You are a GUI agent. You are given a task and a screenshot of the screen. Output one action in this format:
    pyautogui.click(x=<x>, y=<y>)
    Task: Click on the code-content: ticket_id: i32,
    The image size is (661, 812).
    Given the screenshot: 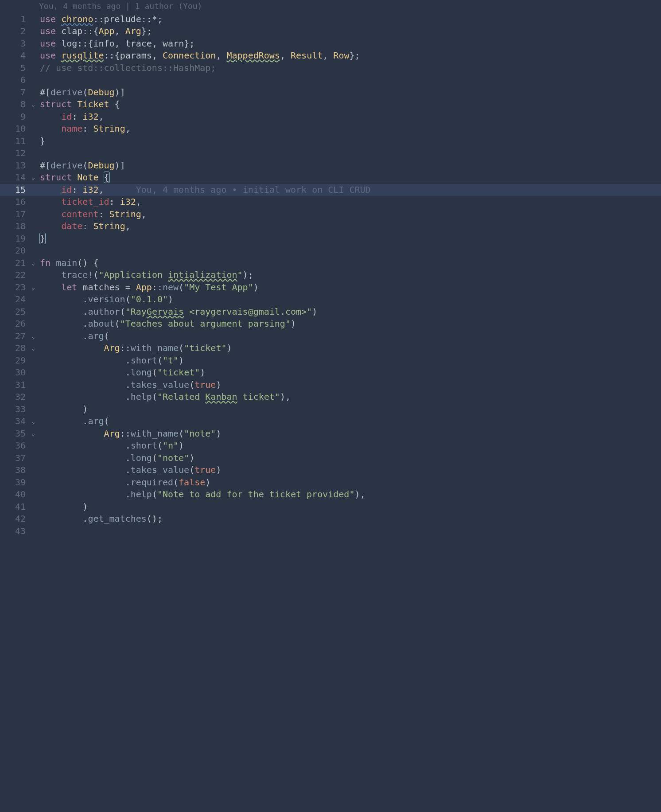 What is the action you would take?
    pyautogui.click(x=350, y=202)
    